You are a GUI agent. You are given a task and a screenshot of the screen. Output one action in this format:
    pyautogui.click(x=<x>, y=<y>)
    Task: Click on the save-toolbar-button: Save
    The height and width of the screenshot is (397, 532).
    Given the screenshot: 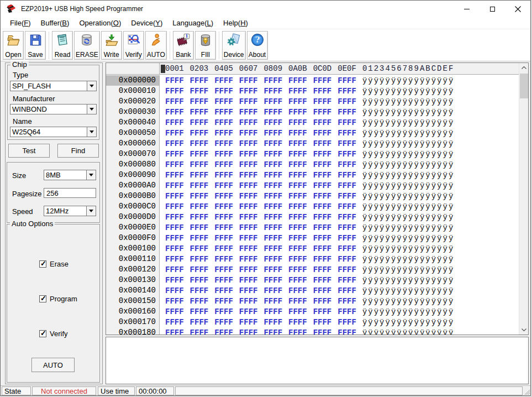 What is the action you would take?
    pyautogui.click(x=35, y=45)
    